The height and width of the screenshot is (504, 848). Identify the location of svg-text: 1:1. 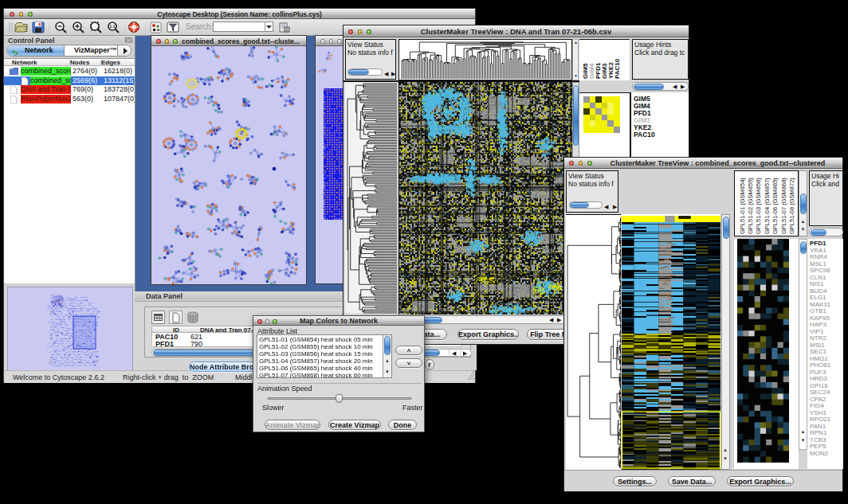
(112, 26).